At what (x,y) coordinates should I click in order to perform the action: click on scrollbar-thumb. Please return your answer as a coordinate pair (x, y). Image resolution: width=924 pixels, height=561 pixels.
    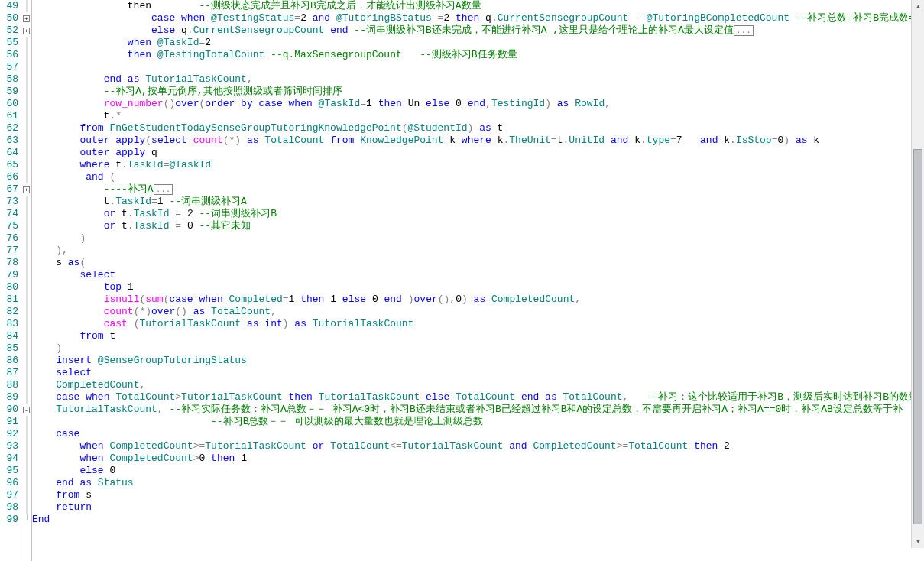
    Looking at the image, I should click on (918, 337).